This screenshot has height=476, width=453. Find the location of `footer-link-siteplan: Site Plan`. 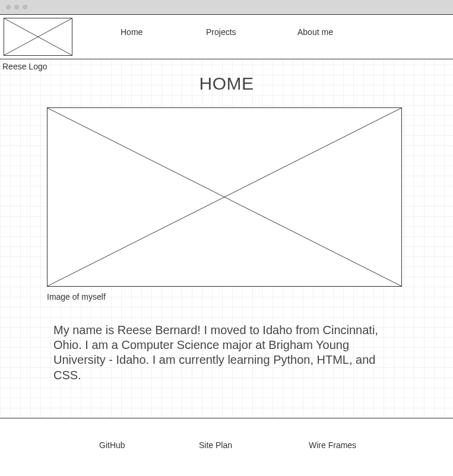

footer-link-siteplan: Site Plan is located at coordinates (216, 445).